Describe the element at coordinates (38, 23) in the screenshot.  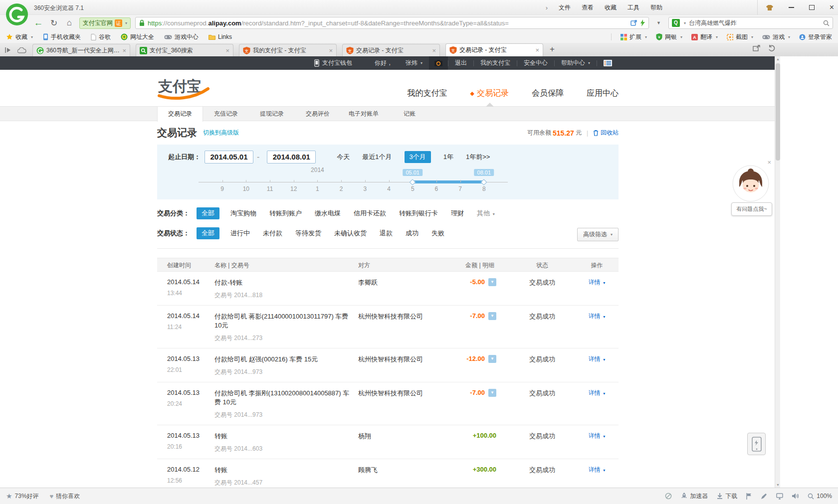
I see `back-button: ←` at that location.